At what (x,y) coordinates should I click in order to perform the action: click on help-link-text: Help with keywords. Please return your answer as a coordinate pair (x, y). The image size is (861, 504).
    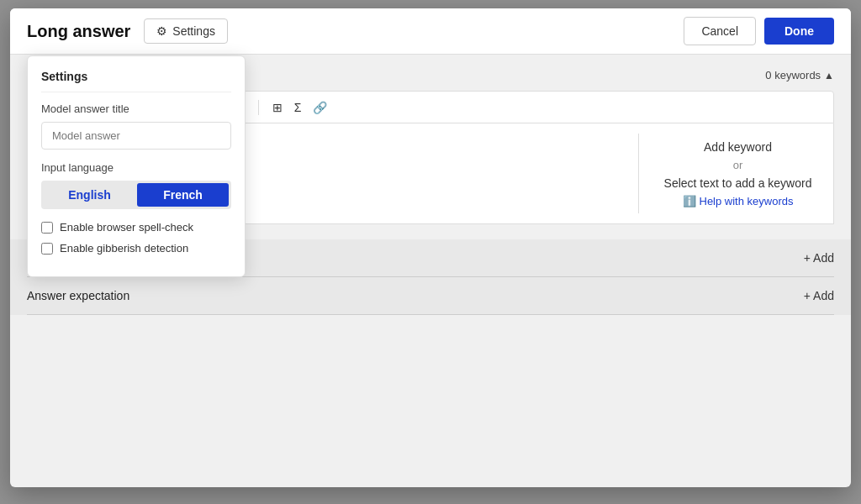
    Looking at the image, I should click on (747, 202).